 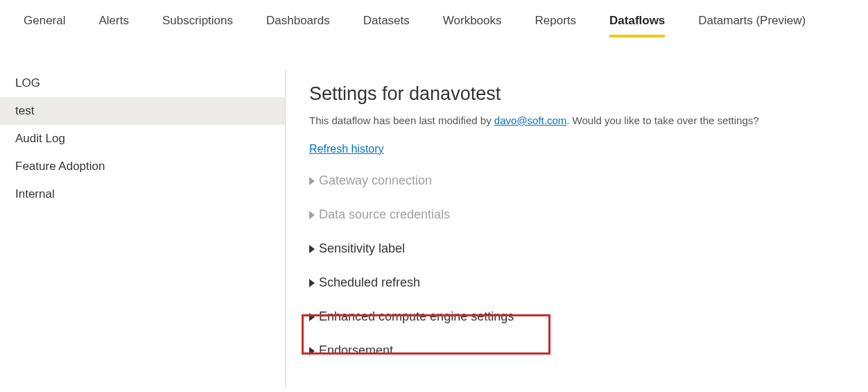 I want to click on sidebar-item-test: test, so click(x=143, y=111).